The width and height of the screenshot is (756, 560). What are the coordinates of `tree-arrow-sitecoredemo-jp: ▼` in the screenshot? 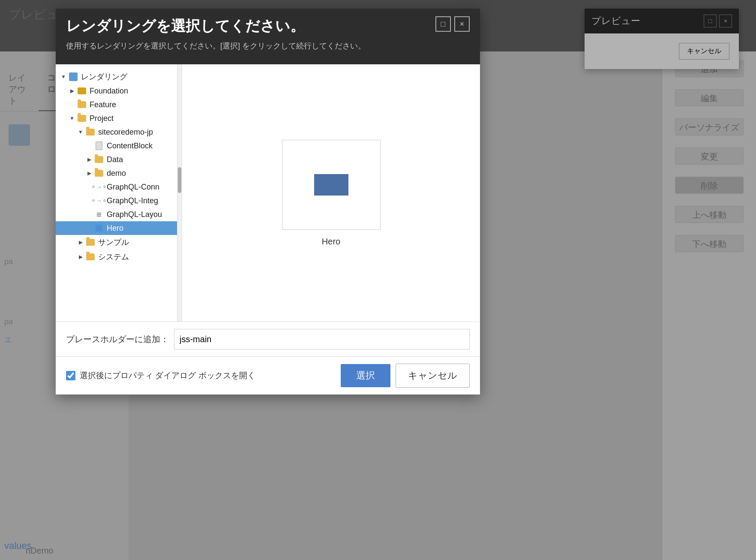 It's located at (81, 132).